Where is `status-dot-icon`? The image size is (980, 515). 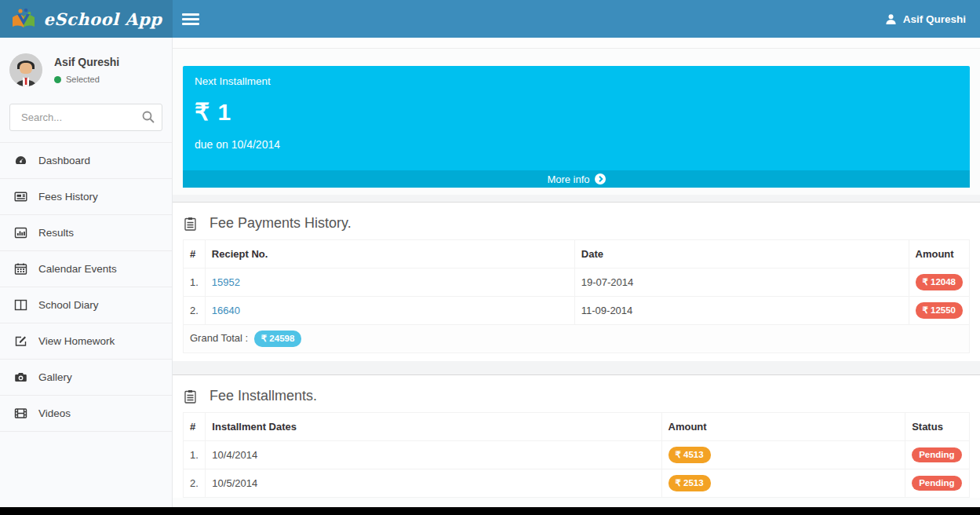
status-dot-icon is located at coordinates (58, 80).